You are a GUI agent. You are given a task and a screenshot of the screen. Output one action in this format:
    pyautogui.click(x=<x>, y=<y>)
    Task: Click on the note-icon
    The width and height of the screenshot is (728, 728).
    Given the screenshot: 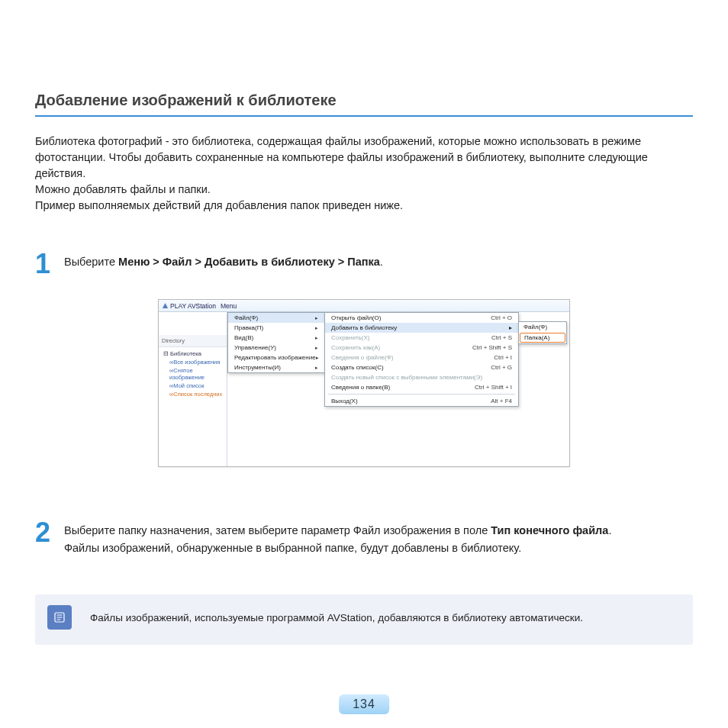 What is the action you would take?
    pyautogui.click(x=60, y=617)
    